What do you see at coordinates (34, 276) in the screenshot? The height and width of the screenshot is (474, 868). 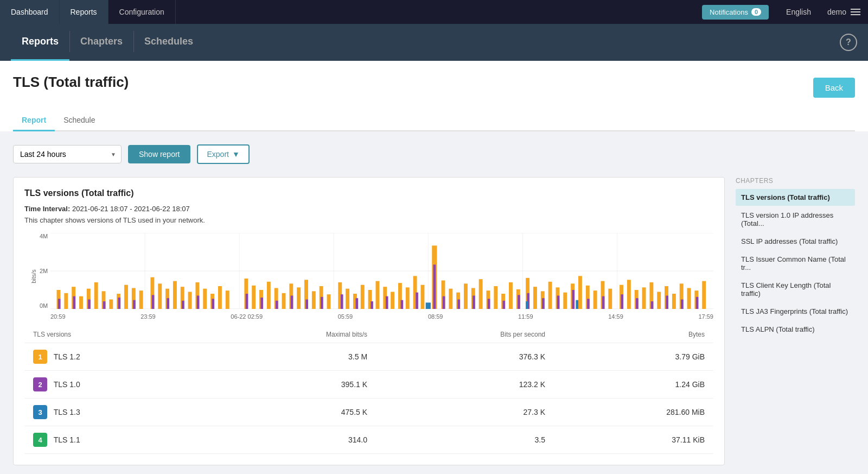 I see `y-axis-label: bits/s` at bounding box center [34, 276].